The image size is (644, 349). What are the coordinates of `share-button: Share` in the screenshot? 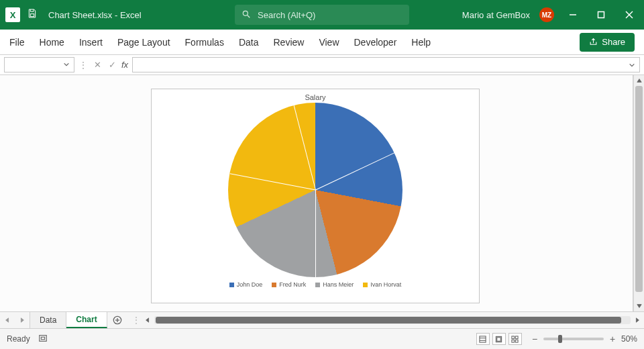 It's located at (607, 42).